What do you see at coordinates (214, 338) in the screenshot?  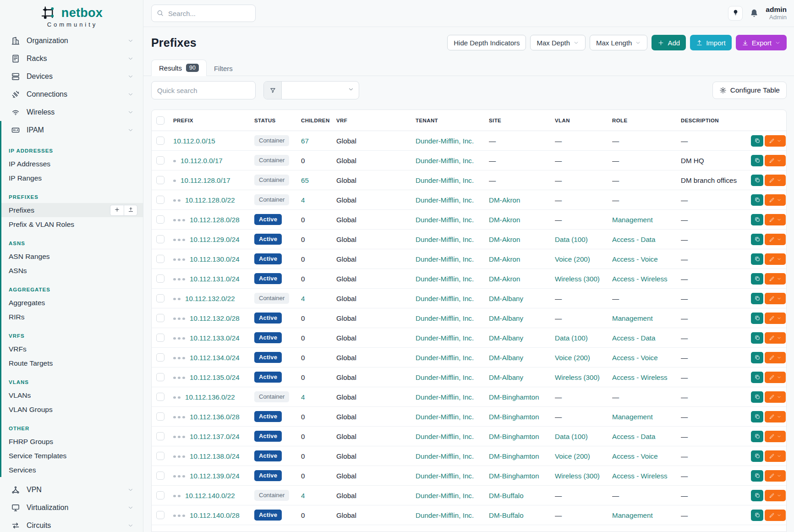 I see `prefix-link: 10.112.133.0/24` at bounding box center [214, 338].